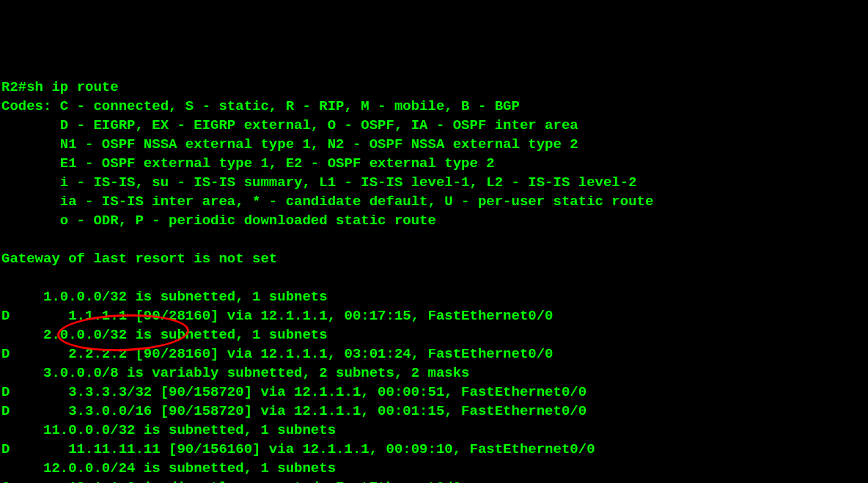  Describe the element at coordinates (298, 449) in the screenshot. I see `route-entry: D 11.11.11.11 [90/156160] via 12.1.1.1, …` at that location.